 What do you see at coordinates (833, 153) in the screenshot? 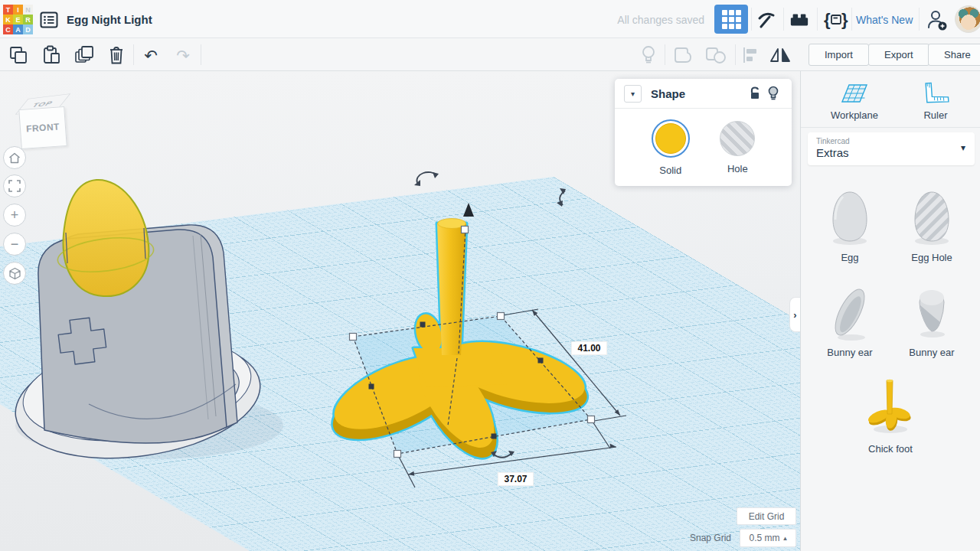
I see `library-name: Extras` at bounding box center [833, 153].